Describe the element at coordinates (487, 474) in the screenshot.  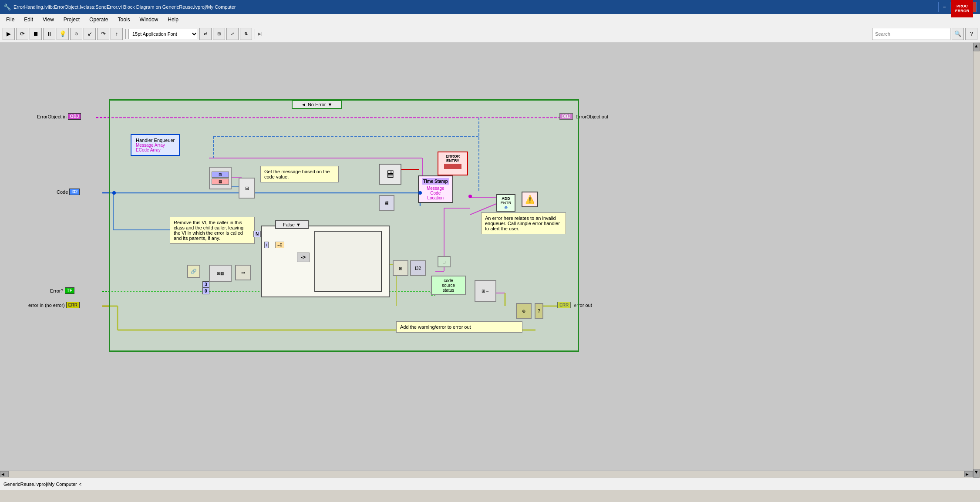
I see `scrollbar-bottom: ◄ ►` at that location.